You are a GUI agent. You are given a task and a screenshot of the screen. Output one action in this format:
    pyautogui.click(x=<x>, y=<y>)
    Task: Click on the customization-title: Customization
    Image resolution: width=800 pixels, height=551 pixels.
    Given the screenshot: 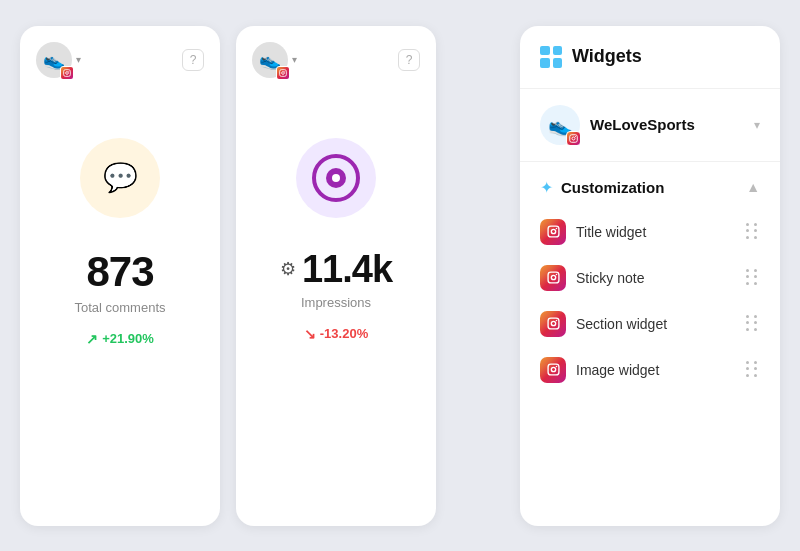 What is the action you would take?
    pyautogui.click(x=612, y=188)
    